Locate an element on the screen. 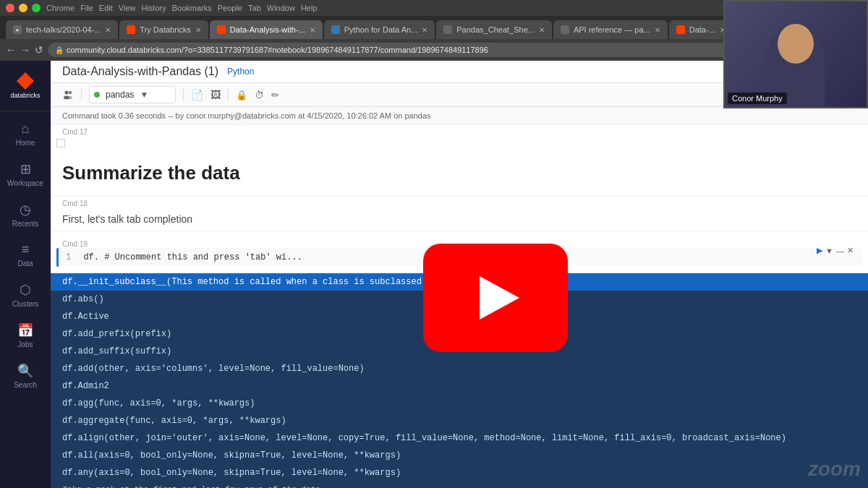  databricks-favicon is located at coordinates (131, 30).